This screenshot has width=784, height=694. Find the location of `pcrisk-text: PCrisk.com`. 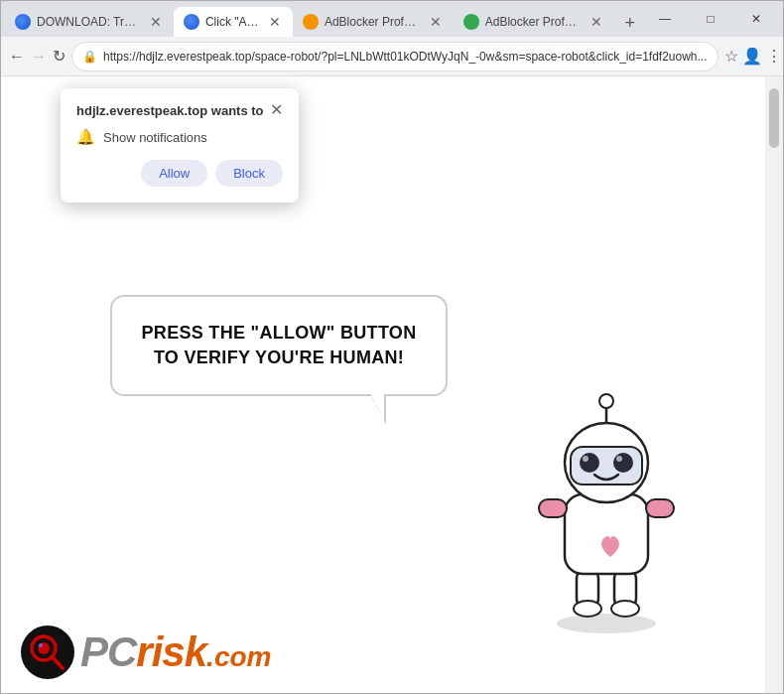

pcrisk-text: PCrisk.com is located at coordinates (176, 652).